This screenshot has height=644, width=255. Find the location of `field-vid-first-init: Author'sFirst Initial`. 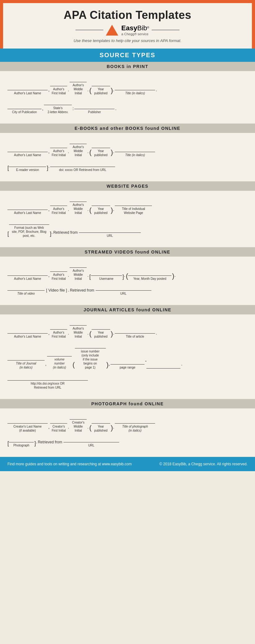

field-vid-first-init: Author'sFirst Initial is located at coordinates (59, 273).